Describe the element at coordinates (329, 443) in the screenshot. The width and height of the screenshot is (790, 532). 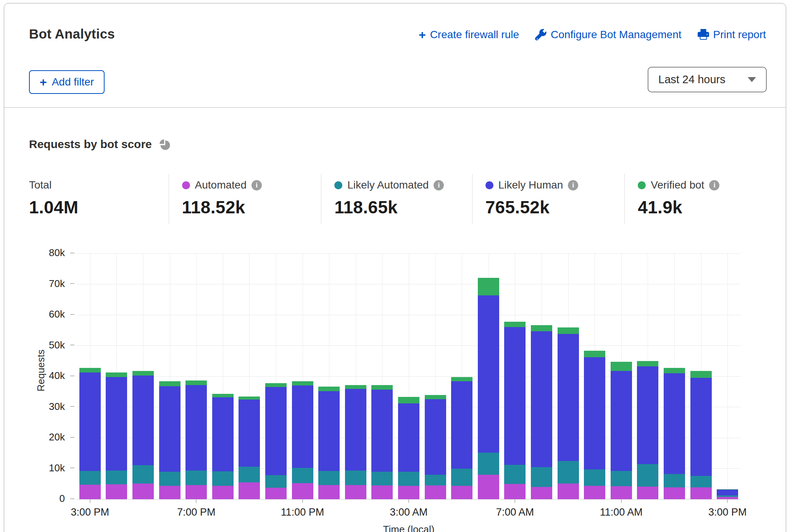
I see `bar-1200am` at that location.